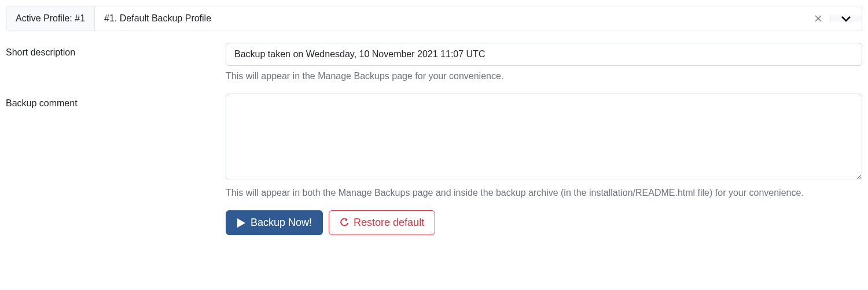 The width and height of the screenshot is (868, 290). I want to click on active-profile-label: Active Profile: #1, so click(51, 18).